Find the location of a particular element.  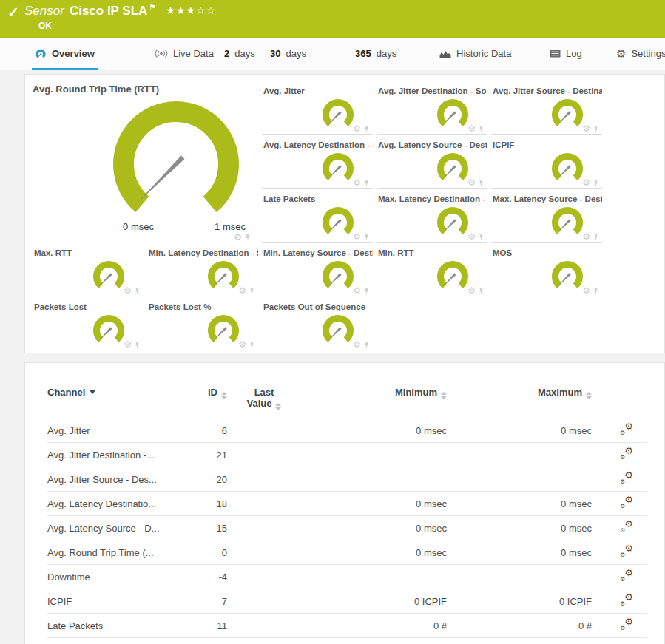

channel-last-value-cell is located at coordinates (264, 626).